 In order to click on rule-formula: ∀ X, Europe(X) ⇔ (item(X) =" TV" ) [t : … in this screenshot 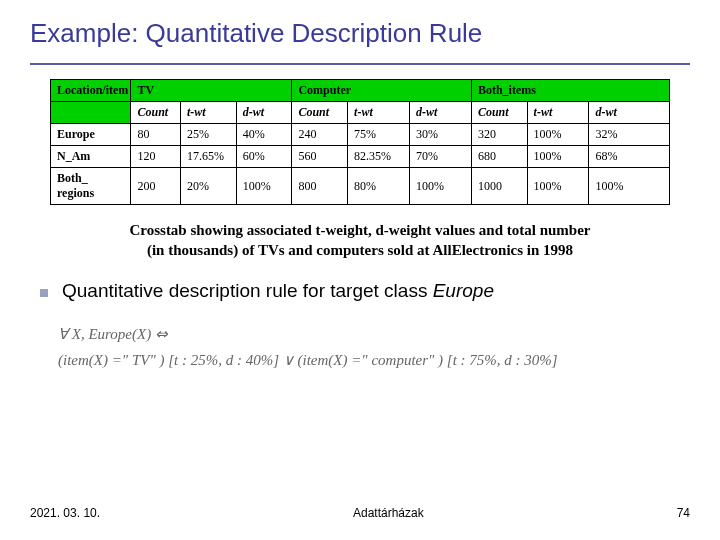, I will do `click(360, 338)`.